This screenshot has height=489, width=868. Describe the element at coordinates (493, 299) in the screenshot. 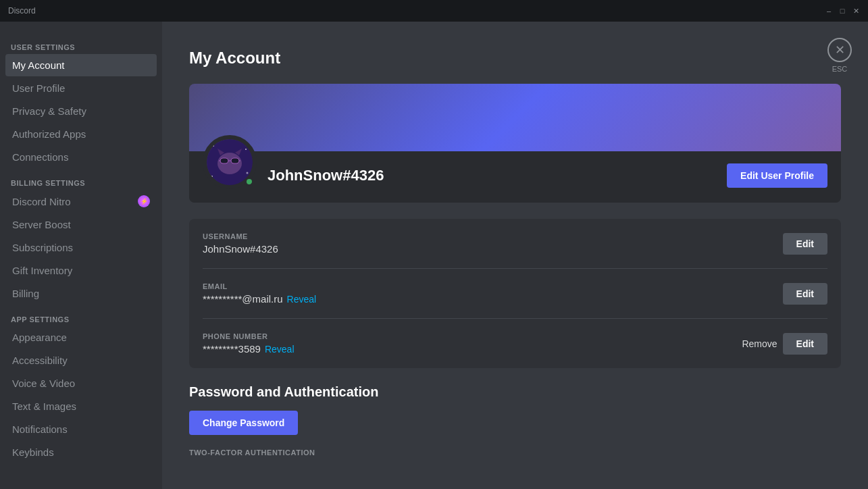

I see `email-value: **********@mail.ruReveal` at that location.